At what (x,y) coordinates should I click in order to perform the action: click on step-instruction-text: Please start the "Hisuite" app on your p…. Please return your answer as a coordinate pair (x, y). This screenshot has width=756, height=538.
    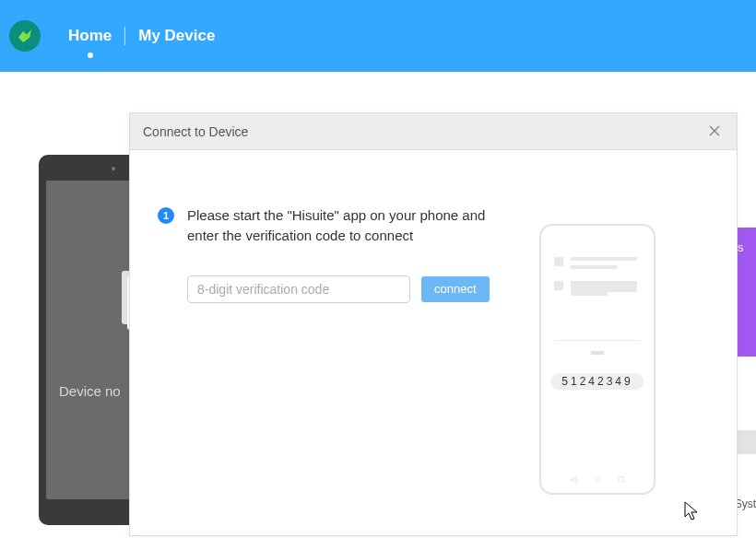
    Looking at the image, I should click on (348, 226).